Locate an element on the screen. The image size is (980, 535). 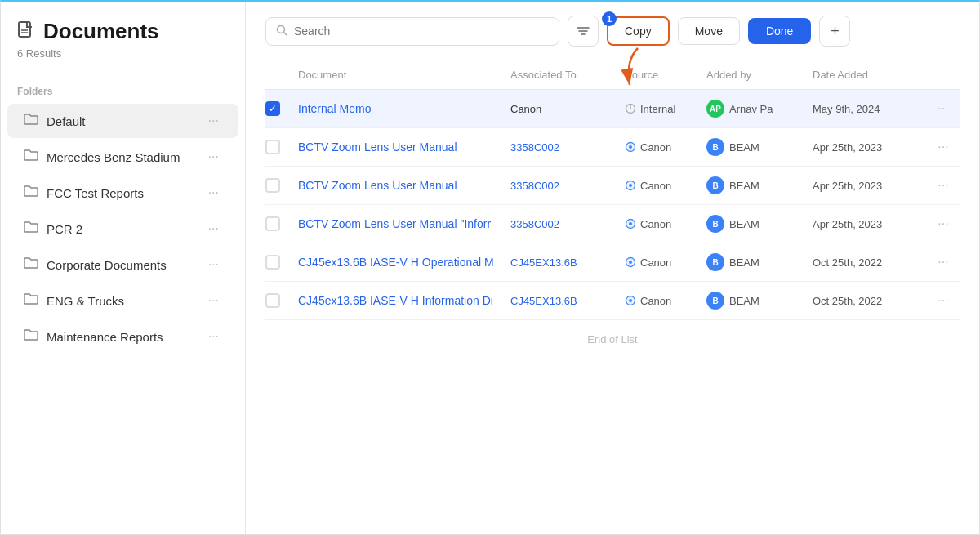
sidebar-item-pcr2: PCR 2 ··· is located at coordinates (122, 229).